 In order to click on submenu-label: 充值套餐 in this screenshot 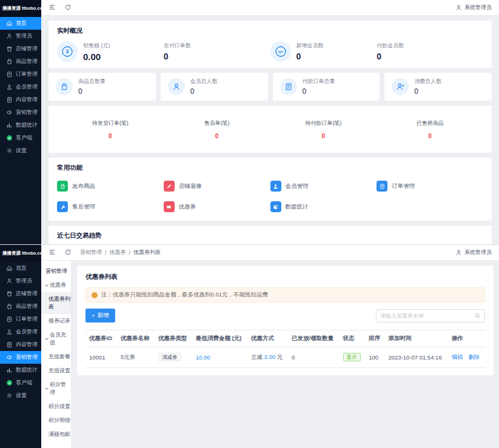, I will do `click(59, 356)`.